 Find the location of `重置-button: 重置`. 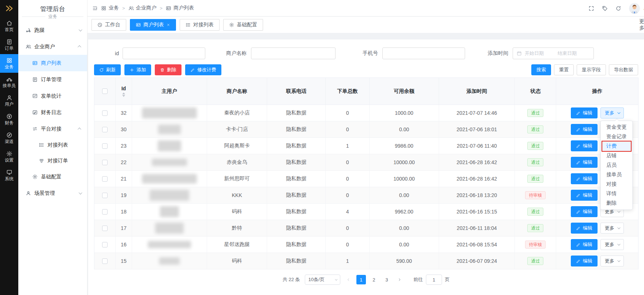

重置-button: 重置 is located at coordinates (564, 70).